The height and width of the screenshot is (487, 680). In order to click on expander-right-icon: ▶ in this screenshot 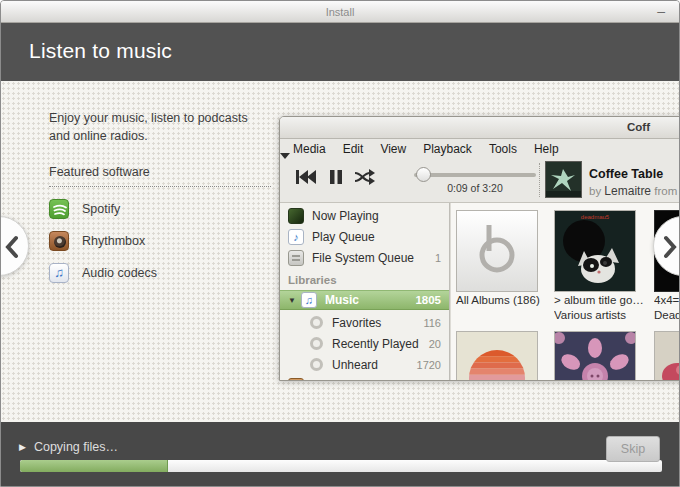, I will do `click(22, 447)`.